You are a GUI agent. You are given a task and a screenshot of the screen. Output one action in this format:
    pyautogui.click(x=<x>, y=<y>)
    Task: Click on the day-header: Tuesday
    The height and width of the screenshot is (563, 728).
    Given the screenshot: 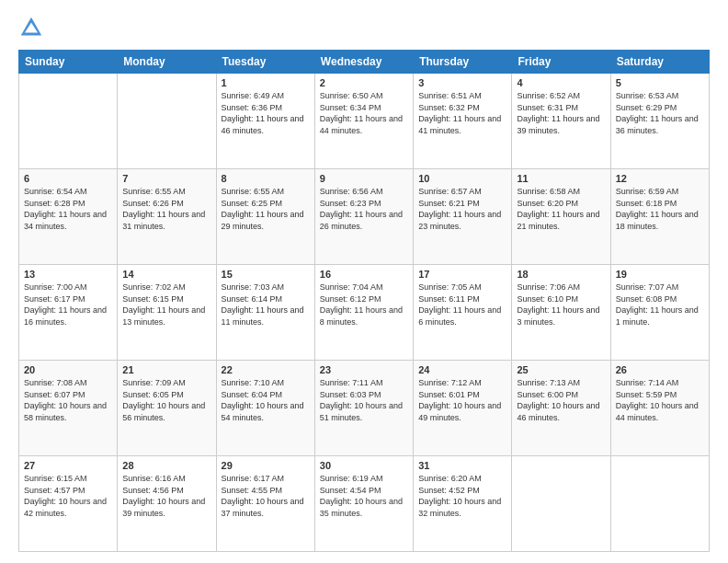 What is the action you would take?
    pyautogui.click(x=265, y=63)
    